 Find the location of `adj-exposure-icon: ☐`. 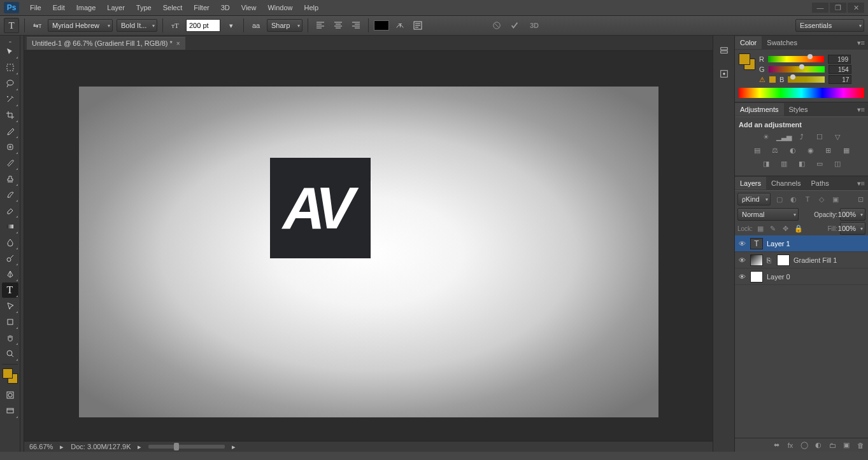

adj-exposure-icon: ☐ is located at coordinates (820, 137).